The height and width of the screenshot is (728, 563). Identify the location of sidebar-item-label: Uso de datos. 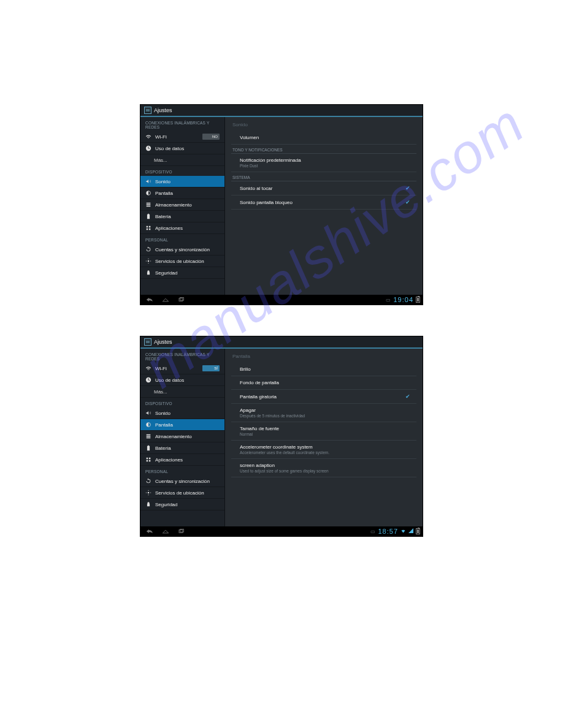
(169, 380).